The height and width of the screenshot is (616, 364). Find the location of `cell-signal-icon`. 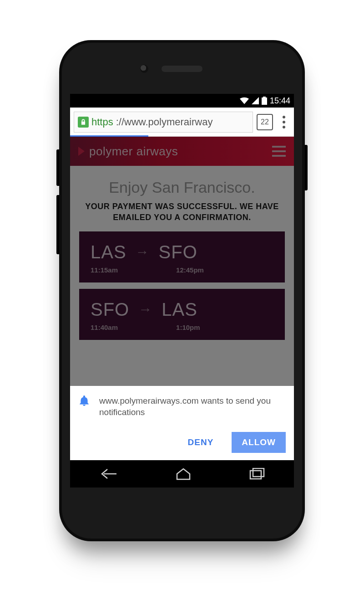

cell-signal-icon is located at coordinates (255, 101).